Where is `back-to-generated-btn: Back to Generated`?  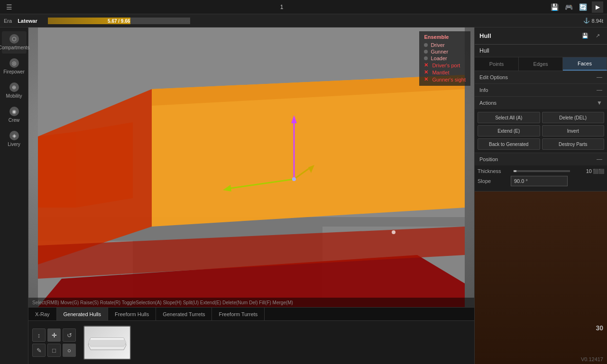 back-to-generated-btn: Back to Generated is located at coordinates (509, 144).